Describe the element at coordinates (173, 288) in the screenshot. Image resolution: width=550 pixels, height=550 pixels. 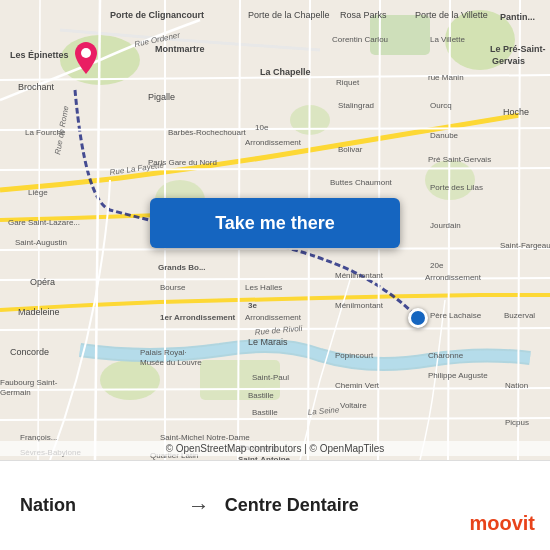
I see `svg-text: Bourse` at that location.